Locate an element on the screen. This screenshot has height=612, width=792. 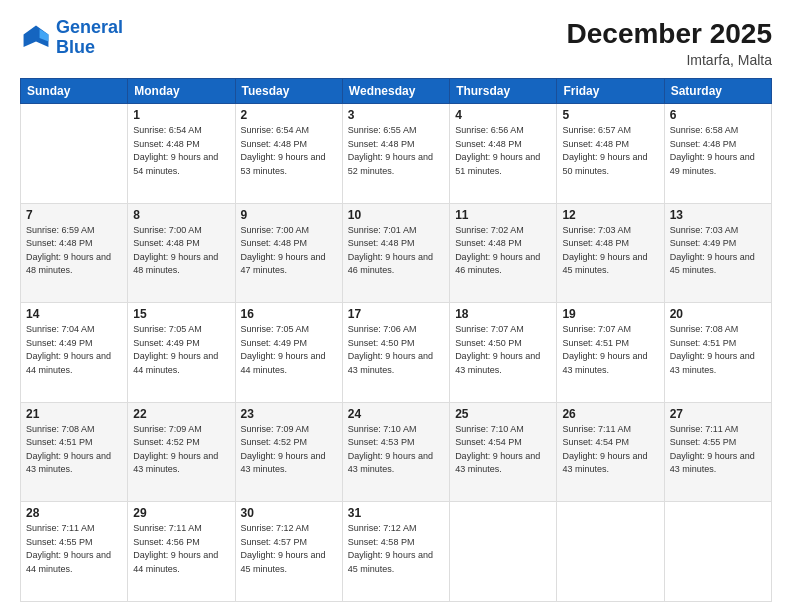
sunrise-text: Sunrise: 6:57 AM is located at coordinates (610, 131).